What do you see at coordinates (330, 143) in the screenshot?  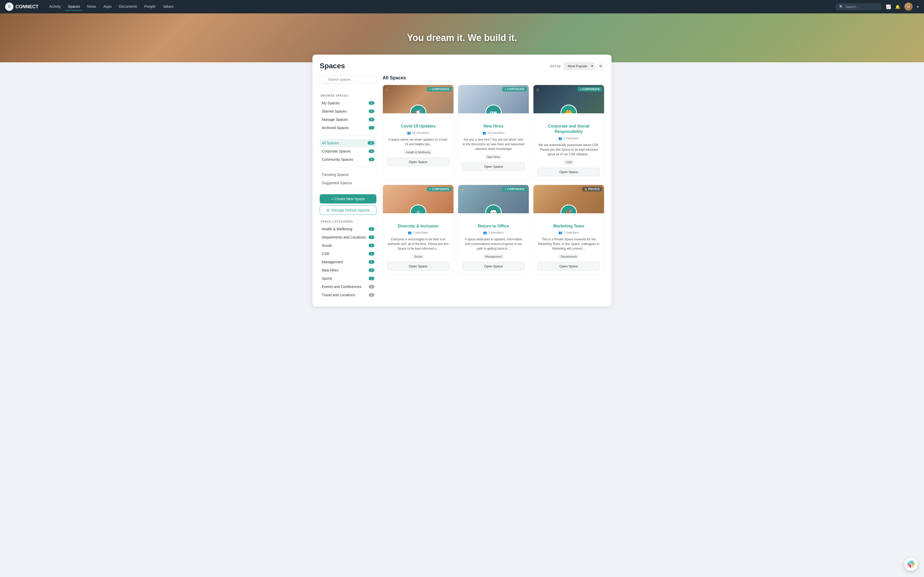 I see `all-spaces-label: All Spaces` at bounding box center [330, 143].